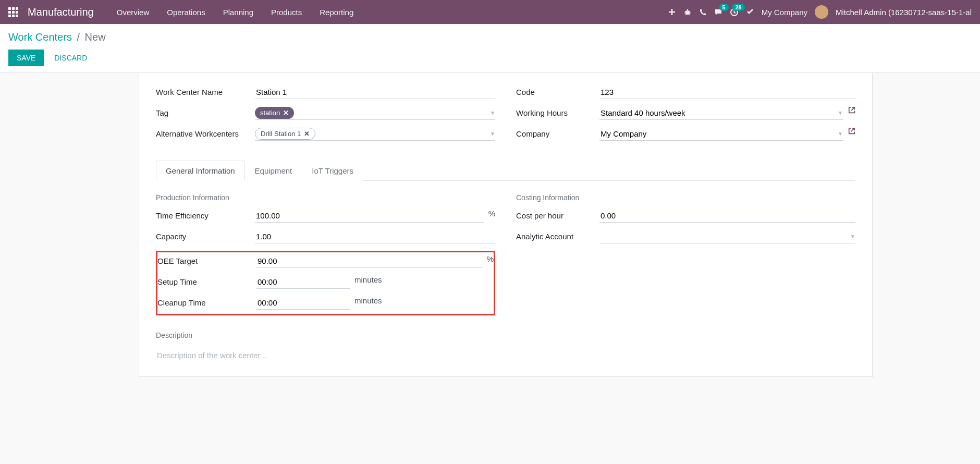  What do you see at coordinates (718, 12) in the screenshot?
I see `messages-icon: 5` at bounding box center [718, 12].